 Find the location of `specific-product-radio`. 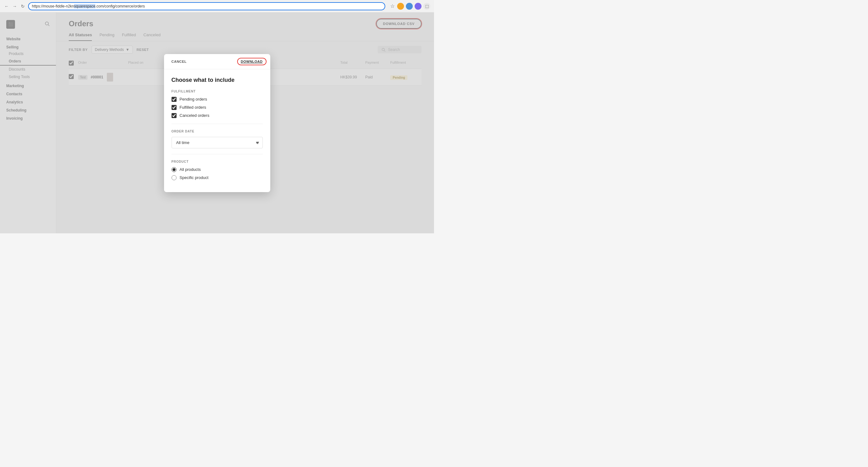

specific-product-radio is located at coordinates (174, 178).